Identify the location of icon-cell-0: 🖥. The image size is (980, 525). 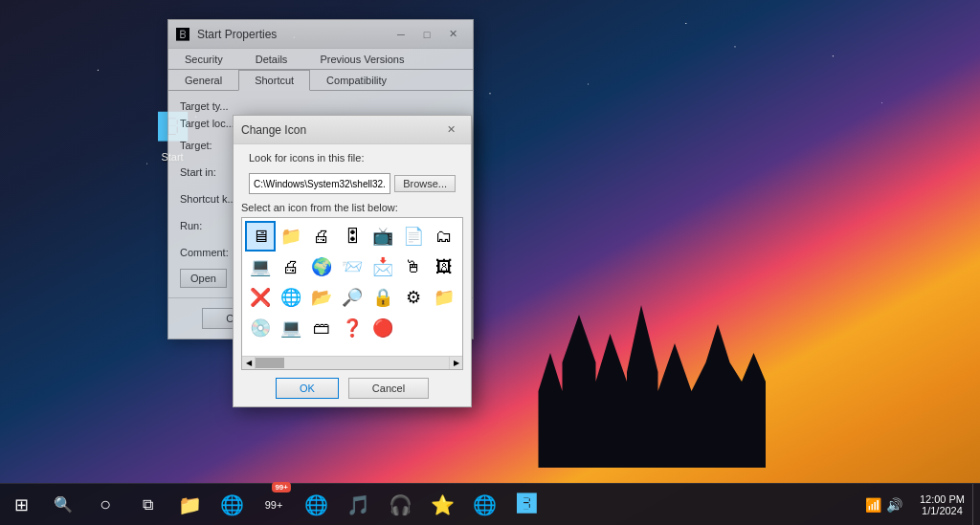
(260, 236).